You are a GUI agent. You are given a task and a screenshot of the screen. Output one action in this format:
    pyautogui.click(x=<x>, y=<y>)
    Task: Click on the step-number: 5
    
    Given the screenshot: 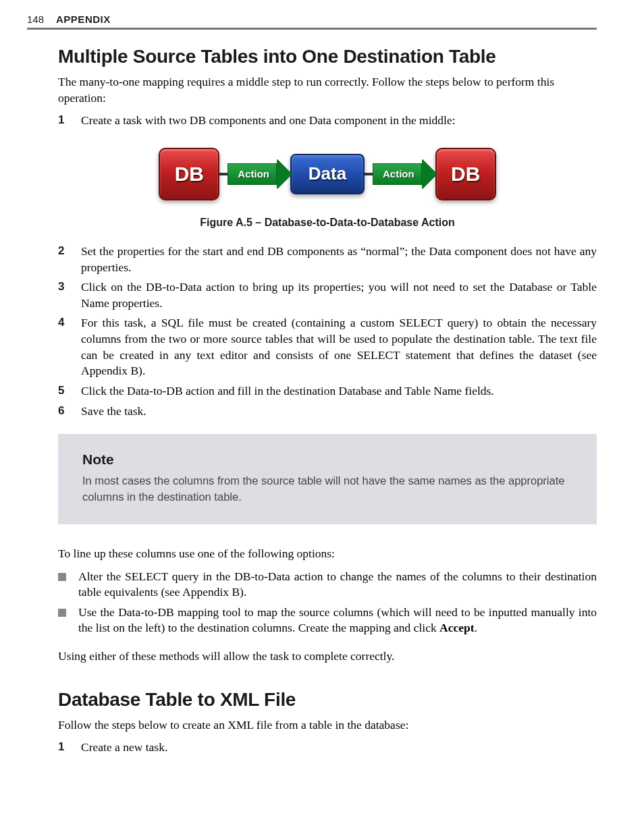 What is the action you would take?
    pyautogui.click(x=63, y=391)
    